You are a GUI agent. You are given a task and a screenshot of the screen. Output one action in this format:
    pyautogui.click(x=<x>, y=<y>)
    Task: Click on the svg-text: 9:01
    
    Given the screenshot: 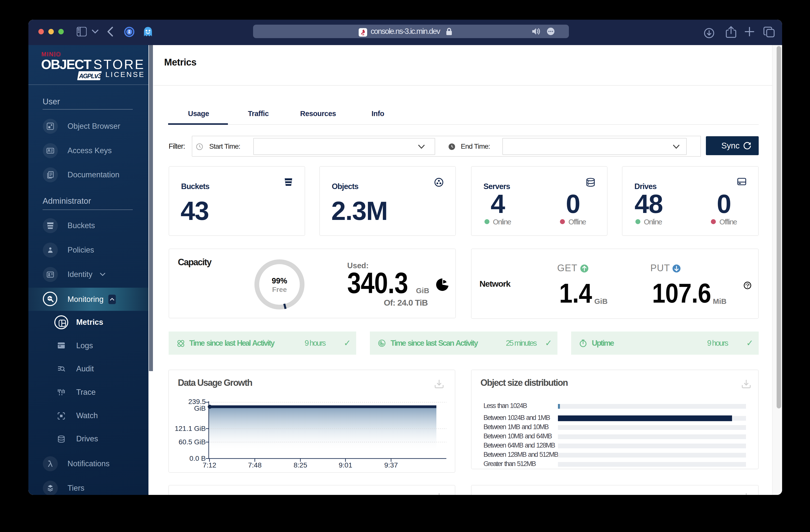 What is the action you would take?
    pyautogui.click(x=346, y=465)
    